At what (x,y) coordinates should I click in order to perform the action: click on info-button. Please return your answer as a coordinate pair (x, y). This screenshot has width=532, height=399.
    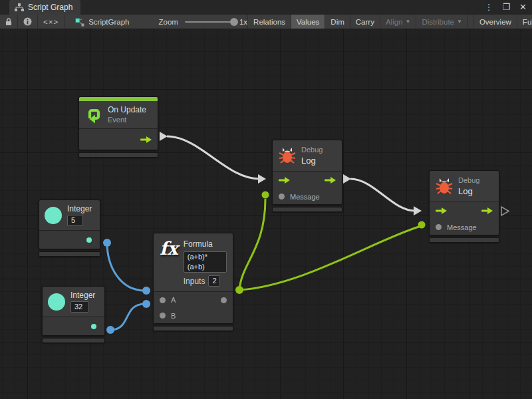
    Looking at the image, I should click on (28, 21).